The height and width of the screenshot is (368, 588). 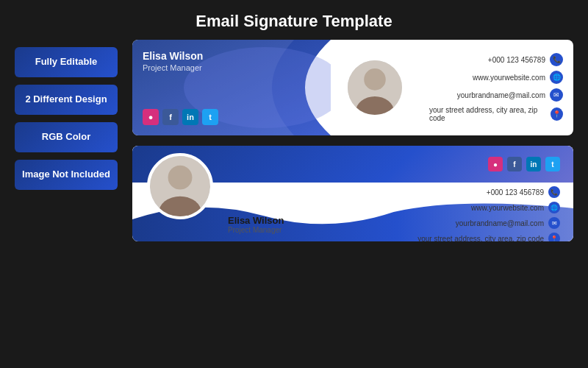 I want to click on card2-avatar, so click(x=180, y=186).